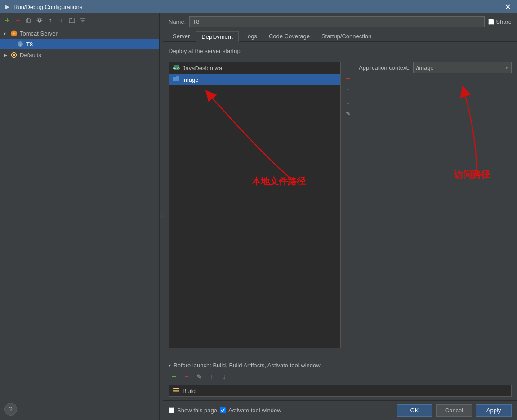 This screenshot has width=517, height=420. Describe the element at coordinates (454, 411) in the screenshot. I see `cancel-button: Cancel` at that location.